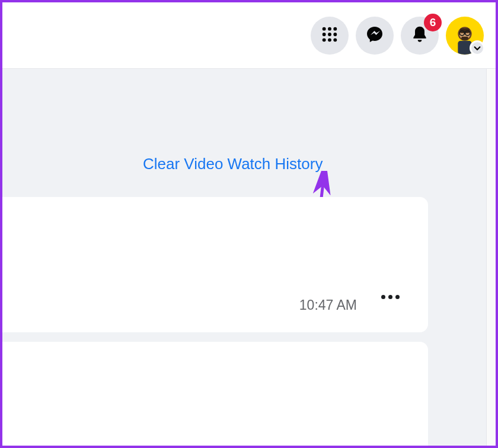 The width and height of the screenshot is (498, 448). Describe the element at coordinates (375, 36) in the screenshot. I see `messenger-icon` at that location.